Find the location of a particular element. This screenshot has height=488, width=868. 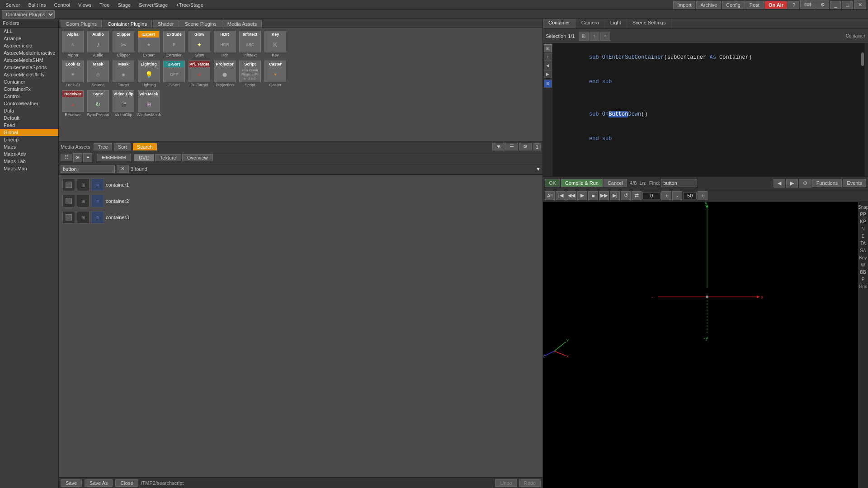

n-label: N is located at coordinates (863, 229).